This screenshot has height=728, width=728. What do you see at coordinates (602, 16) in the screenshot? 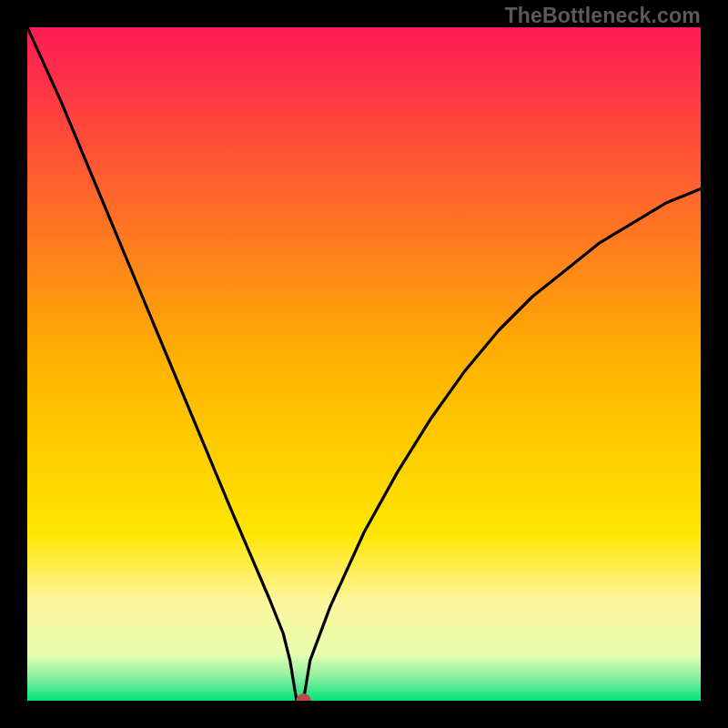
I see `watermark-text: TheBottleneck.com` at bounding box center [602, 16].